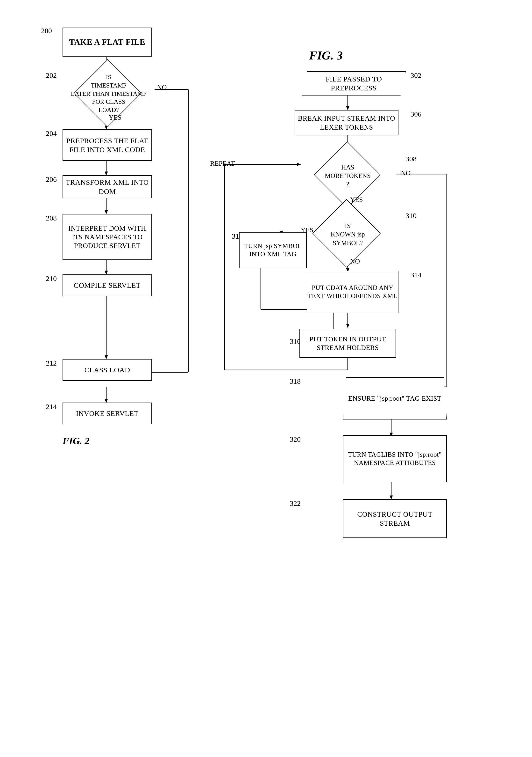 The image size is (532, 757). Describe the element at coordinates (416, 75) in the screenshot. I see `ref-302: 302` at that location.